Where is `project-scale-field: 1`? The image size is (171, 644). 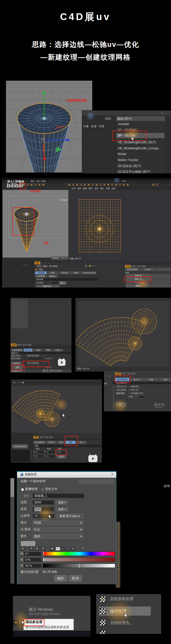
project-scale-field: 1 is located at coordinates (54, 283).